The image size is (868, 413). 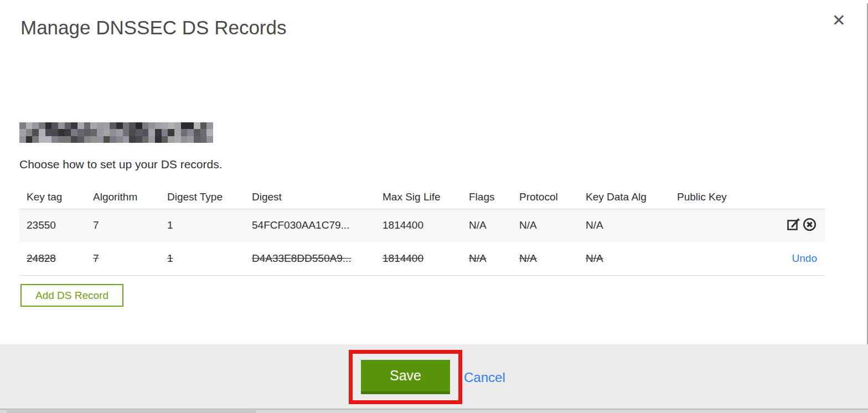 What do you see at coordinates (422, 225) in the screenshot?
I see `table-row: 23550 7 1 54FCF030AA1C79... 1814400 N/A …` at bounding box center [422, 225].